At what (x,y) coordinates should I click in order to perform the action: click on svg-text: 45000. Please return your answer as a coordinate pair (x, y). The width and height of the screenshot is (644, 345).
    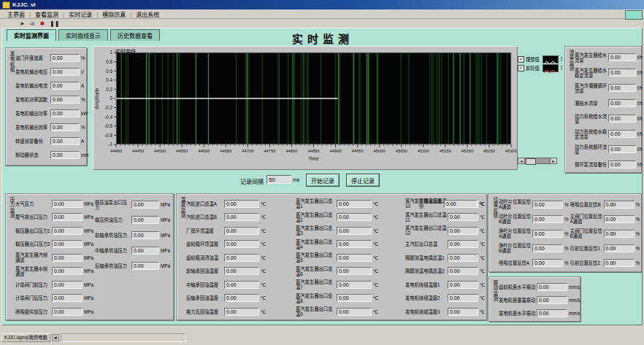
    Looking at the image, I should click on (380, 151).